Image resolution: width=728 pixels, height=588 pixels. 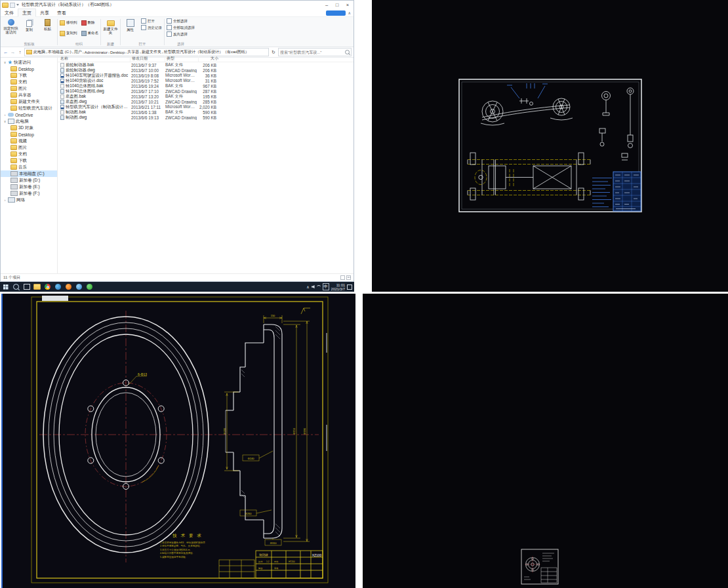 I want to click on file-type: BAK 文件, so click(x=180, y=113).